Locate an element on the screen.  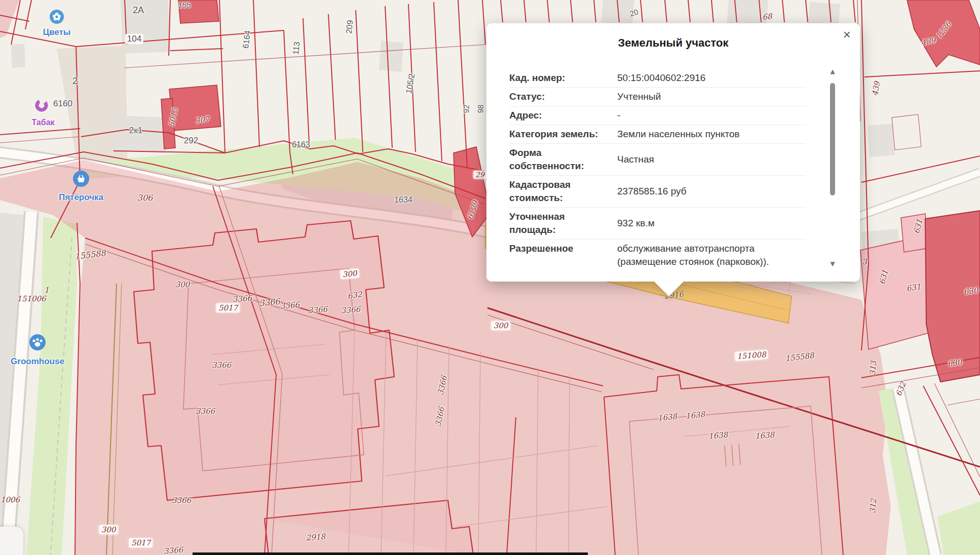
map-label: 1006 is located at coordinates (10, 500).